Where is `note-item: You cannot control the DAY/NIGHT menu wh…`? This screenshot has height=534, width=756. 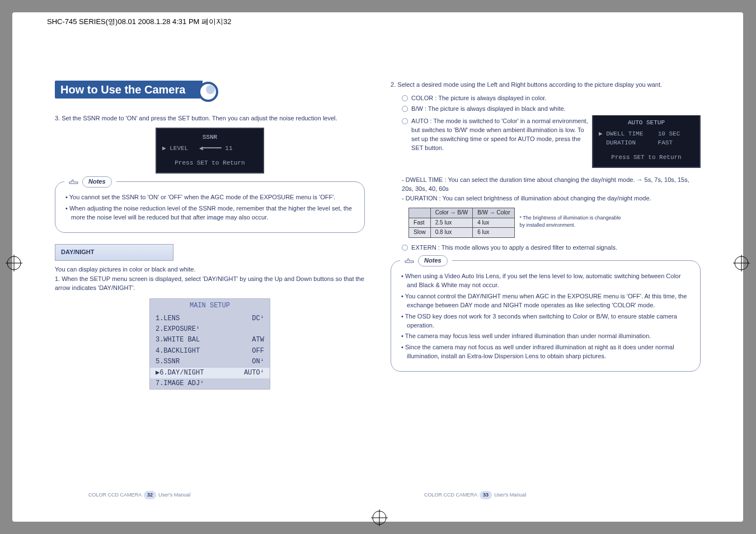 note-item: You cannot control the DAY/NIGHT menu wh… is located at coordinates (546, 301).